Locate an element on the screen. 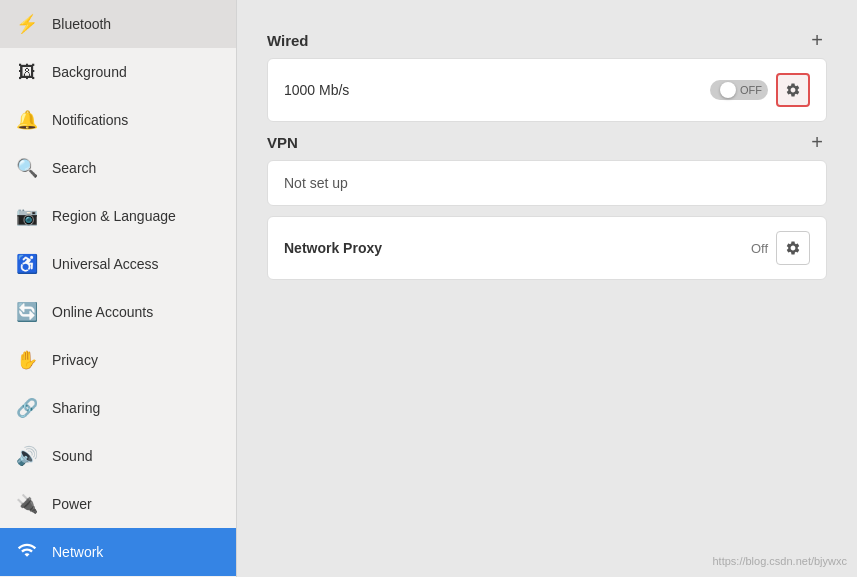 The height and width of the screenshot is (577, 857). proxy-controls: Off is located at coordinates (780, 248).